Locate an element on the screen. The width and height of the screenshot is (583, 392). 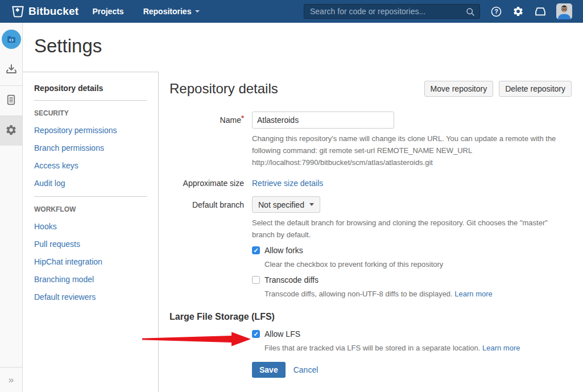
sidemenu-item-hipchat-integration: HipChat integration is located at coordinates (90, 262).